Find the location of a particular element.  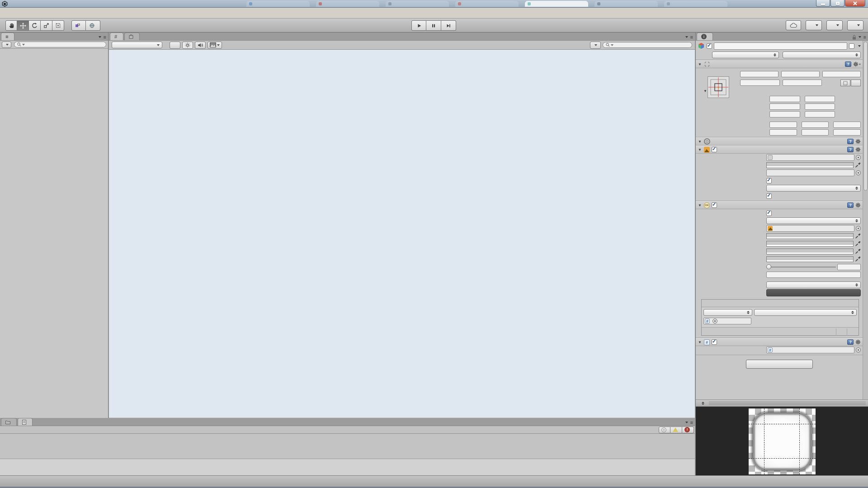

gizmos-dropdown is located at coordinates (595, 45).